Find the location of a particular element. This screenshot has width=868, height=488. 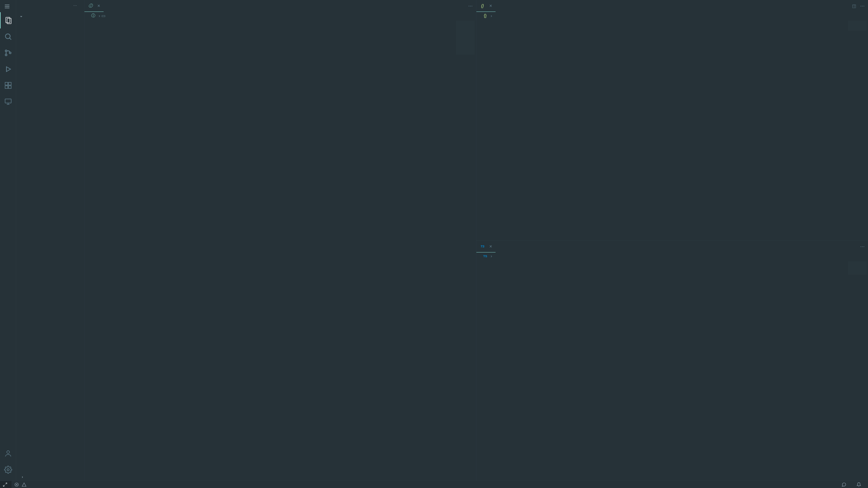

run-icon is located at coordinates (8, 69).